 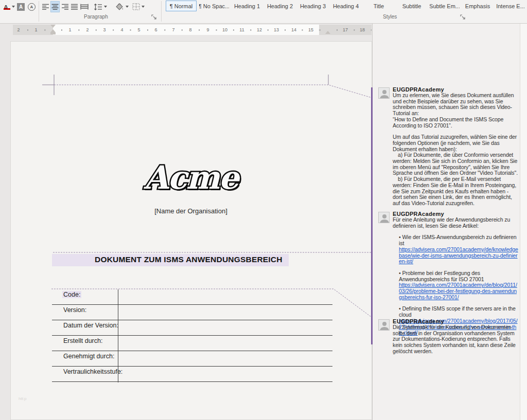 What do you see at coordinates (83, 341) in the screenshot?
I see `table-row-label: Erstellt durch:` at bounding box center [83, 341].